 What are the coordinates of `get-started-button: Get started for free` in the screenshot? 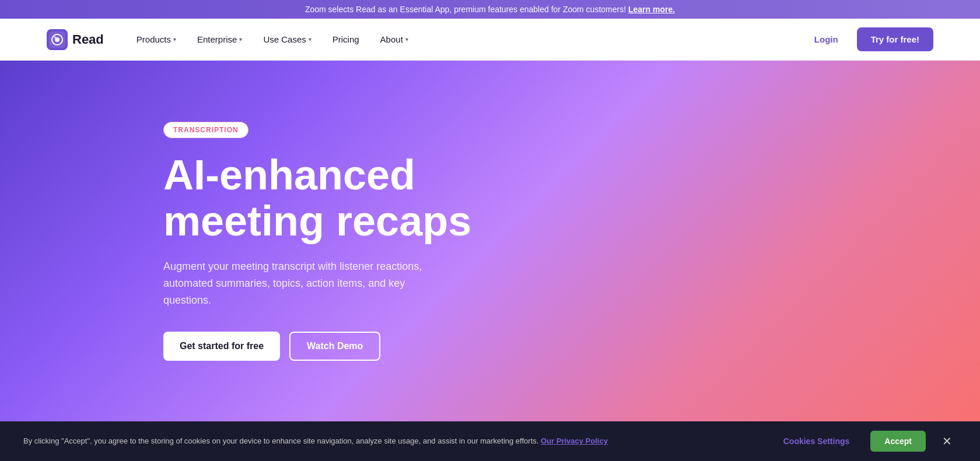 It's located at (222, 346).